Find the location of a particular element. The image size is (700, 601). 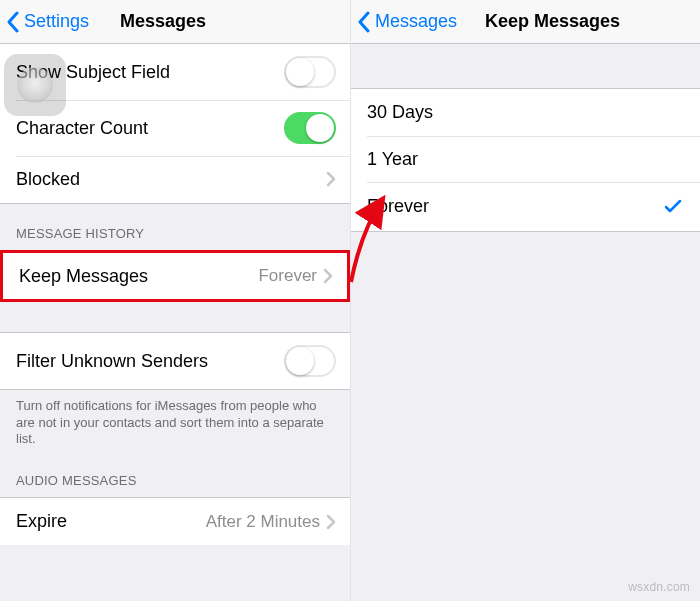

option-forever: Forever is located at coordinates (526, 206).